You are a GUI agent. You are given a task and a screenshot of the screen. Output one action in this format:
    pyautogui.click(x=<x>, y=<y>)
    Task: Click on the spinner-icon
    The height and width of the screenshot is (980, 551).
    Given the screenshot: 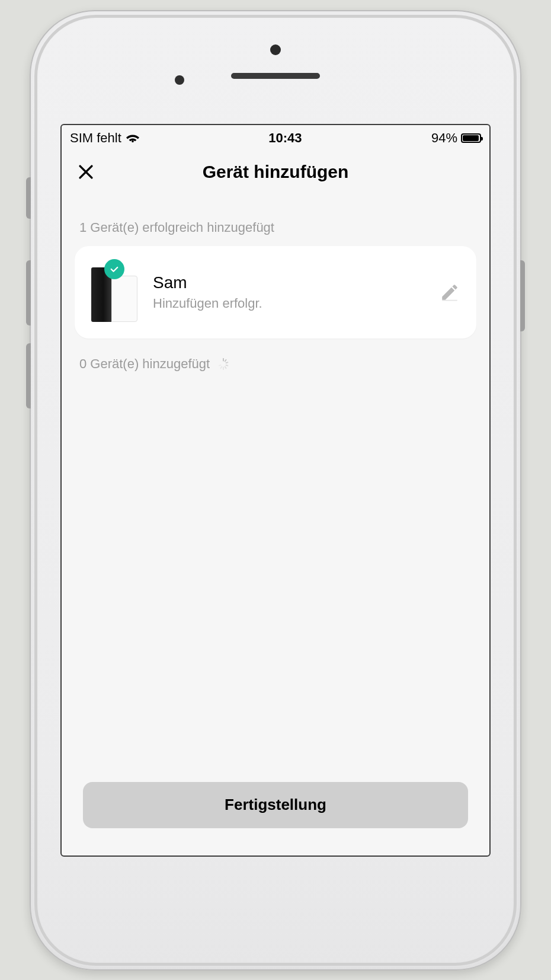 What is the action you would take?
    pyautogui.click(x=223, y=364)
    